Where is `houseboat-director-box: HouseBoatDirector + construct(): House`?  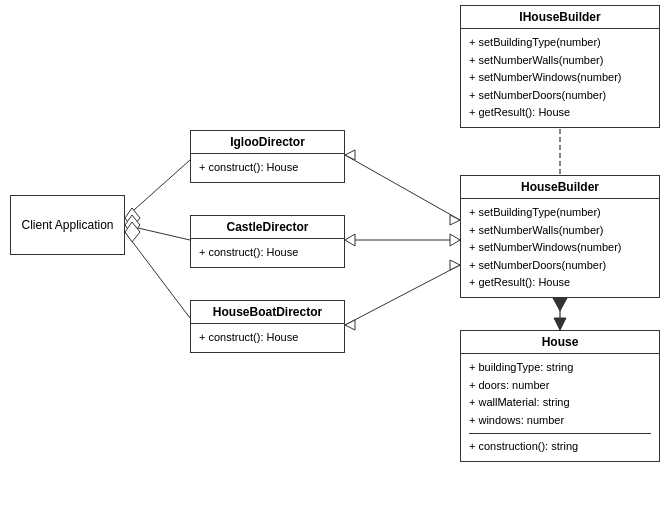 houseboat-director-box: HouseBoatDirector + construct(): House is located at coordinates (268, 326).